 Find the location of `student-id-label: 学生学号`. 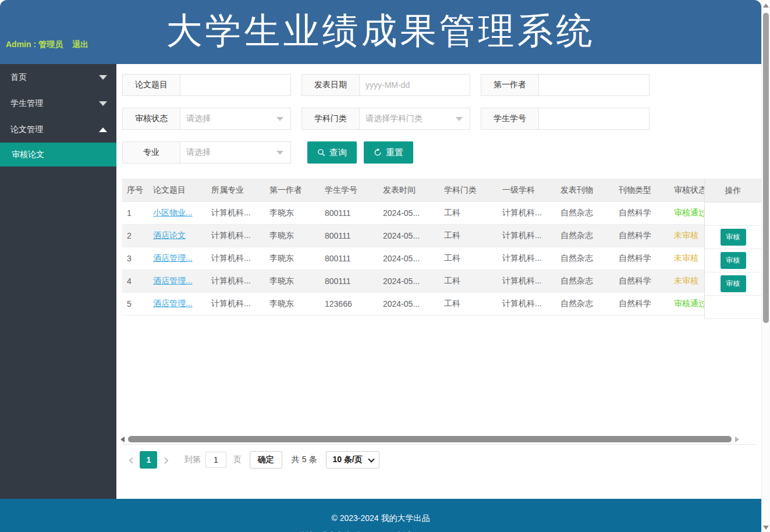

student-id-label: 学生学号 is located at coordinates (510, 119).